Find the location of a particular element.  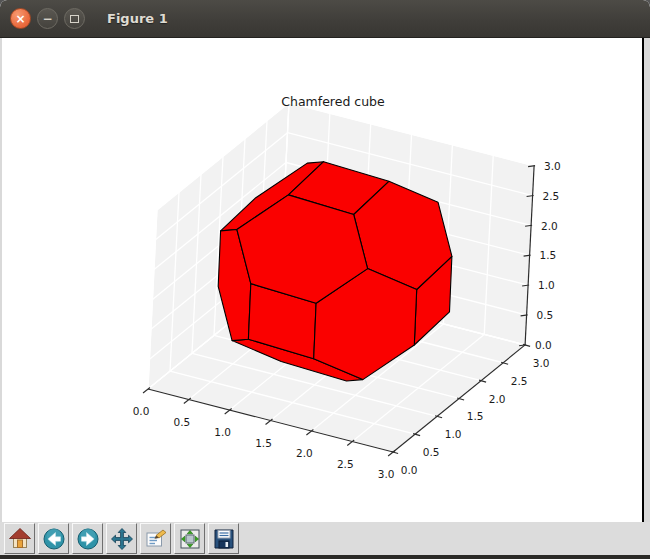

tick-label-x: 3.0 is located at coordinates (386, 474).